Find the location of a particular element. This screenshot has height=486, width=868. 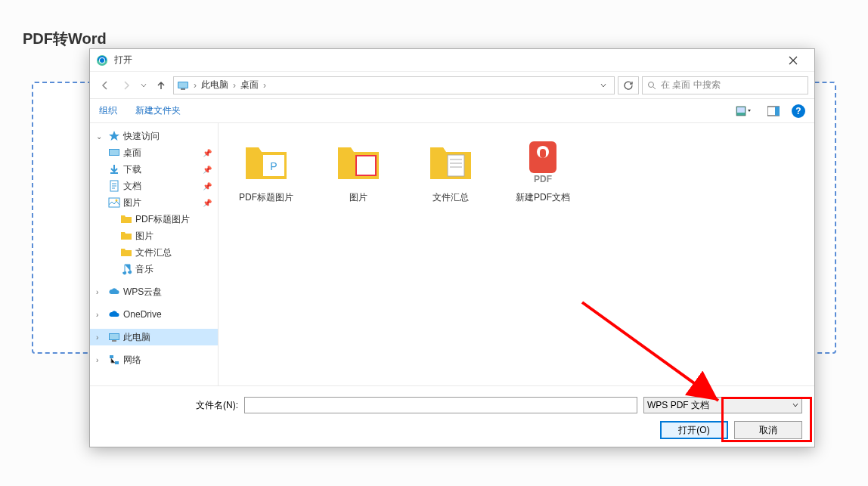

document-icon is located at coordinates (114, 186).